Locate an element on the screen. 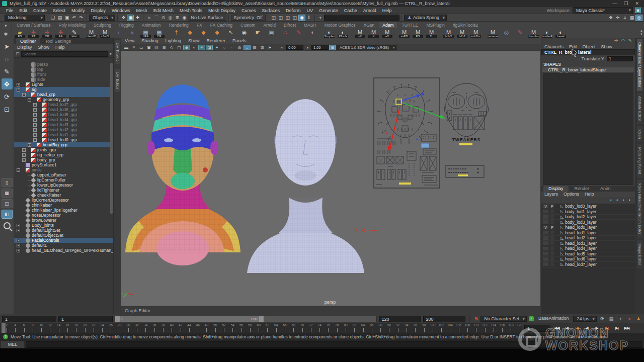 The width and height of the screenshot is (644, 362). timeline-tick: 32 is located at coordinates (137, 328).